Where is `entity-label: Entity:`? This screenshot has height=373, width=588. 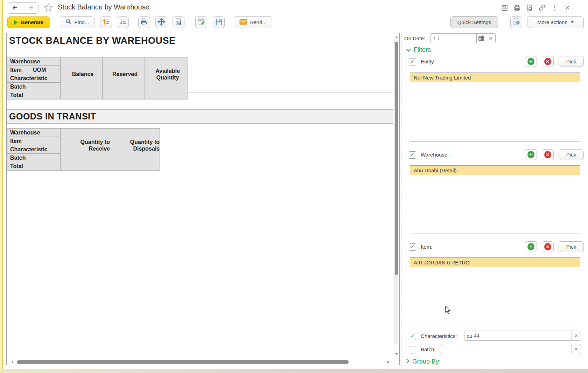 entity-label: Entity: is located at coordinates (428, 62).